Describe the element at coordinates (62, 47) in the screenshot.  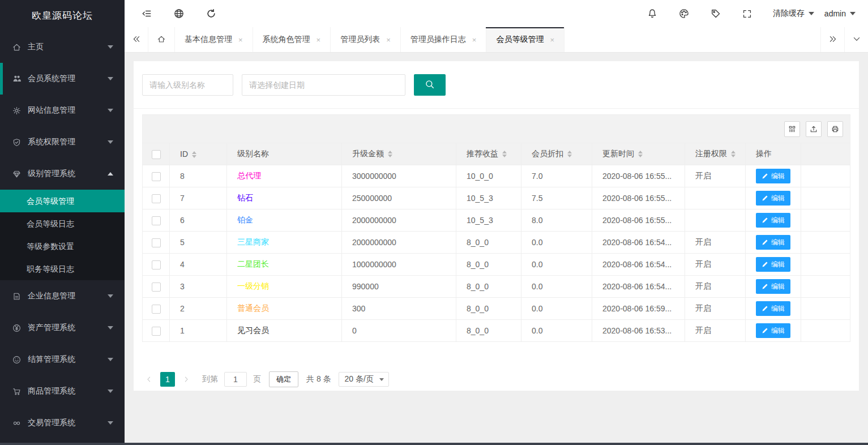
I see `sidebar-item: 主页` at that location.